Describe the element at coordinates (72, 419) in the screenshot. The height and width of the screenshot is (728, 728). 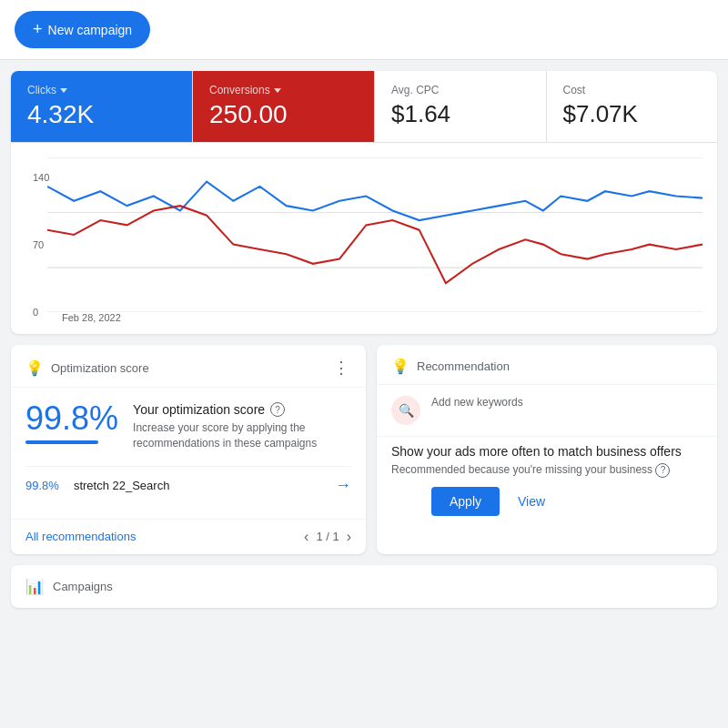
I see `big-score: 99.8%` at that location.